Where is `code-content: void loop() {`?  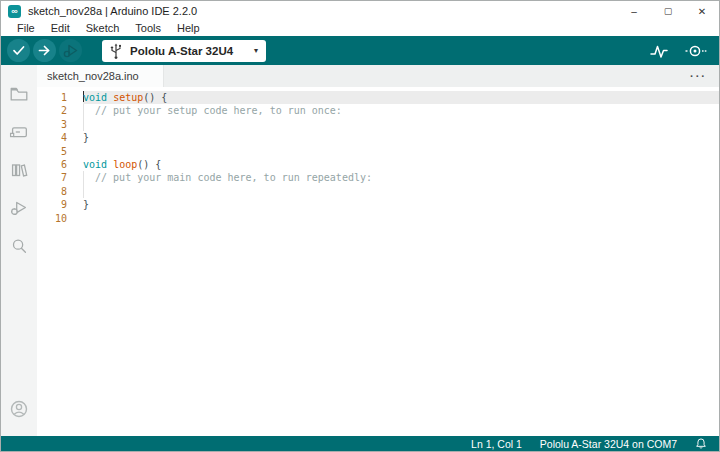 code-content: void loop() { is located at coordinates (401, 164).